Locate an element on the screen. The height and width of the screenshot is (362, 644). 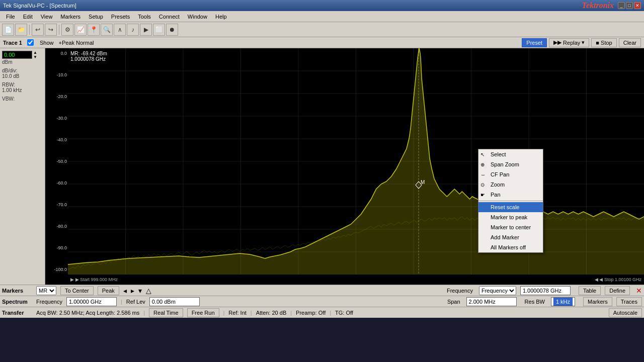
dbdiv-value: 10.0 dB is located at coordinates (22, 76).